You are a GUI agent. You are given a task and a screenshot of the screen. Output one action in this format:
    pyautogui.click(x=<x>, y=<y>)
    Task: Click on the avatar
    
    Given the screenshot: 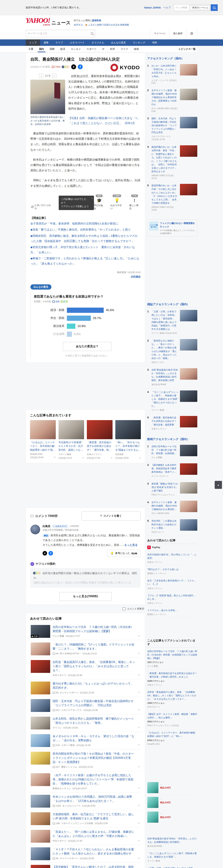 What is the action you would take?
    pyautogui.click(x=35, y=530)
    